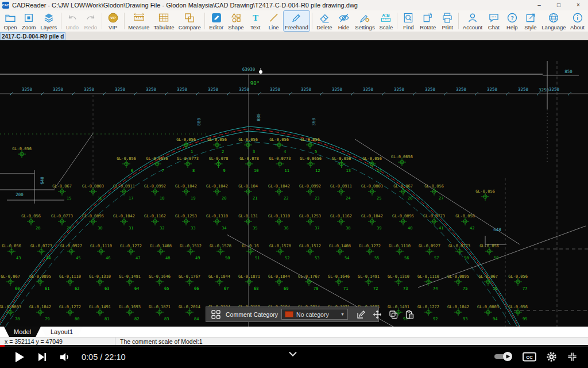 Image resolution: width=588 pixels, height=368 pixels. Describe the element at coordinates (257, 258) in the screenshot. I see `pile-number: 51` at that location.